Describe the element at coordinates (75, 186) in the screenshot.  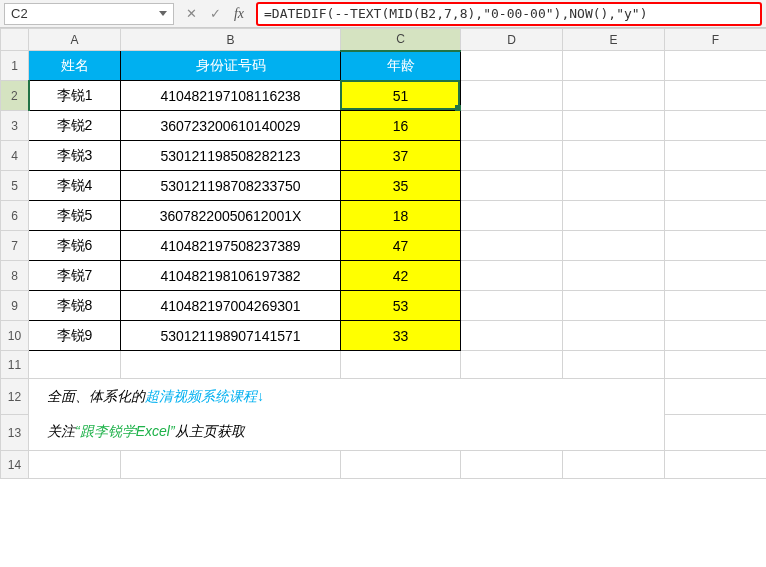
I see `cell-name: 李锐4` at that location.